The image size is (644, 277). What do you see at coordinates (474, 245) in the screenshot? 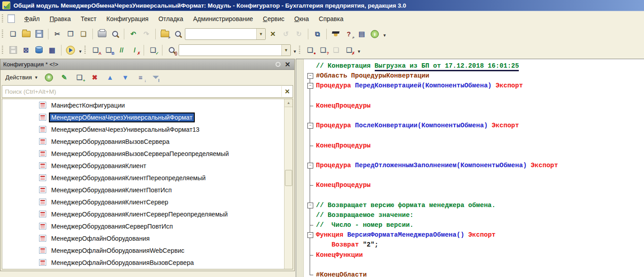
I see `code-line: Возврат "2";` at bounding box center [474, 245].